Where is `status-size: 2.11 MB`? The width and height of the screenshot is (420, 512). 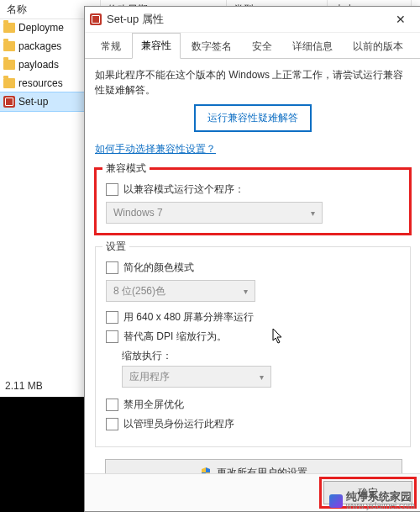
status-size: 2.11 MB is located at coordinates (24, 386).